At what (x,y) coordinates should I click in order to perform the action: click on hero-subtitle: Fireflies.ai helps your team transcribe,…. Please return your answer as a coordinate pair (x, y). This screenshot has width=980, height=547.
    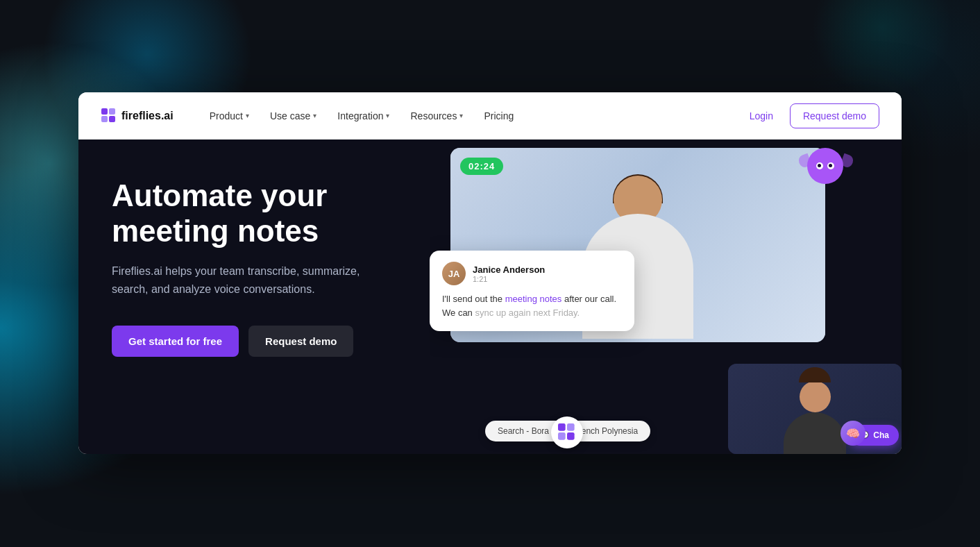
    Looking at the image, I should click on (252, 280).